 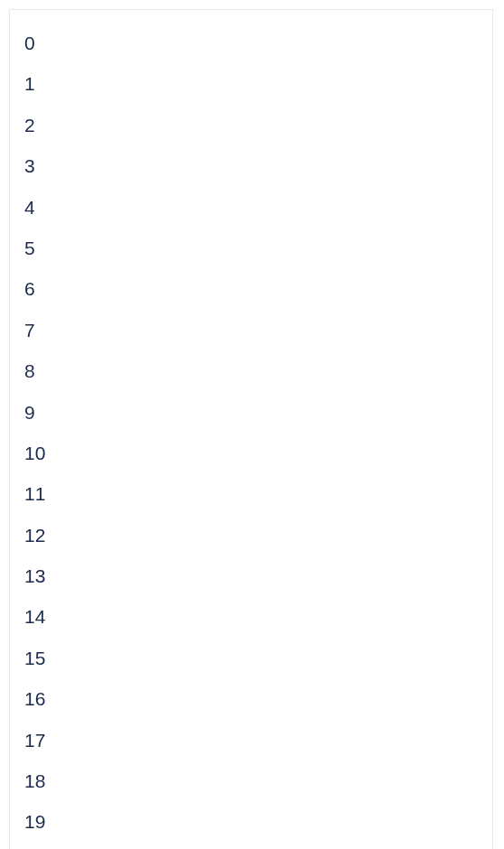 What do you see at coordinates (251, 208) in the screenshot?
I see `list-item: 4` at bounding box center [251, 208].